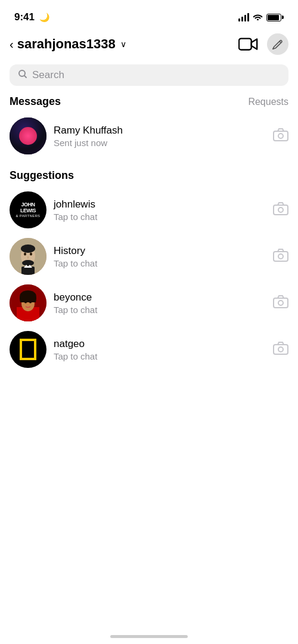 This screenshot has height=644, width=298. What do you see at coordinates (261, 17) in the screenshot?
I see `status-icons` at bounding box center [261, 17].